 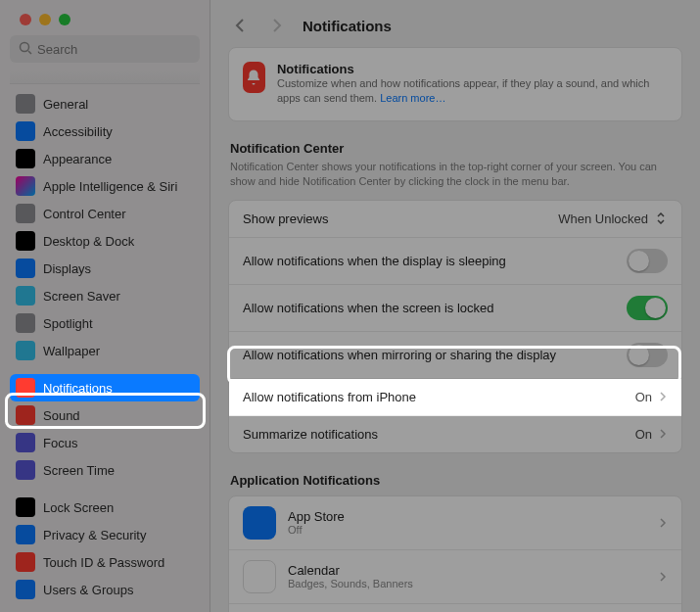 What do you see at coordinates (25, 562) in the screenshot?
I see `fingerprint-icon` at bounding box center [25, 562].